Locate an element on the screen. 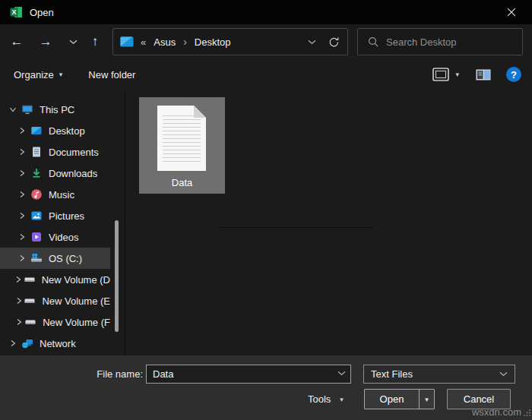  file-name-combo is located at coordinates (249, 374).